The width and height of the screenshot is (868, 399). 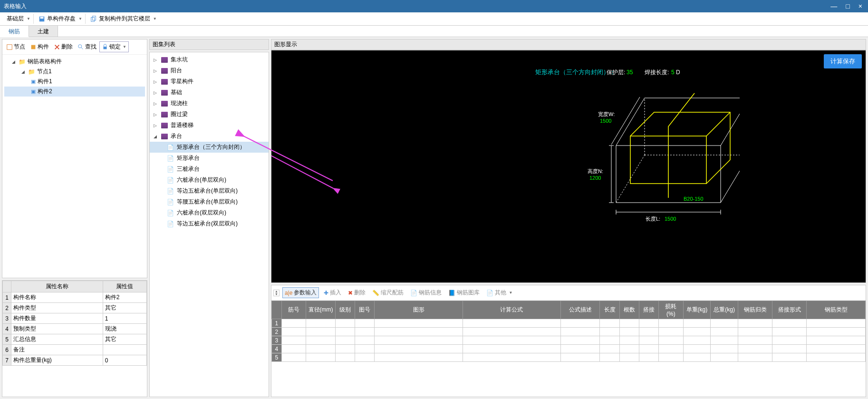 What do you see at coordinates (609, 310) in the screenshot?
I see `grid-header: 长度` at bounding box center [609, 310].